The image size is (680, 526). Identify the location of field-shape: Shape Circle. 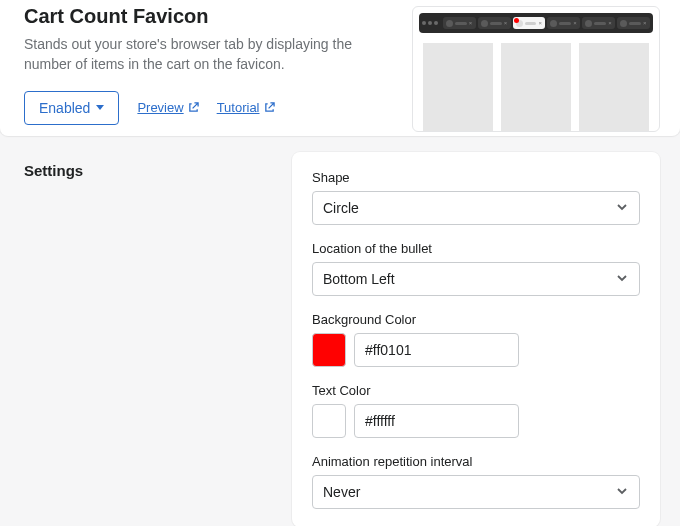
(476, 198).